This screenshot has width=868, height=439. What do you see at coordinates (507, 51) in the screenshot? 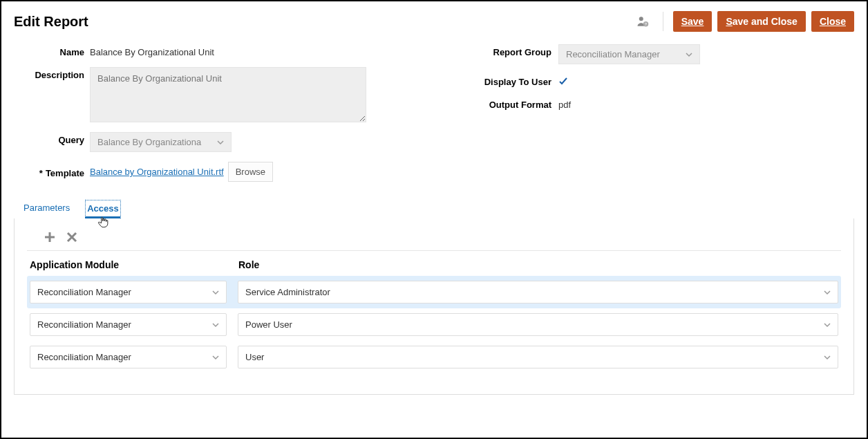
I see `report-group-label: Report Group` at bounding box center [507, 51].